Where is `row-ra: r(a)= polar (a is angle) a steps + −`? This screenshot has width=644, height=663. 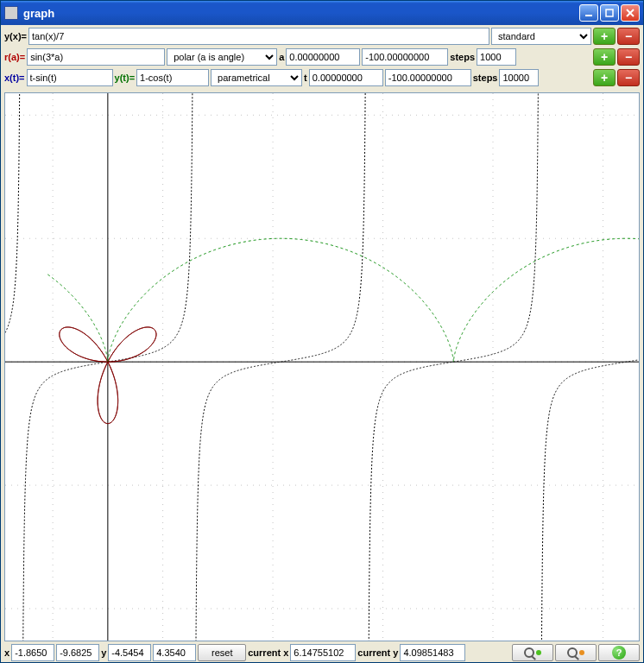 row-ra: r(a)= polar (a is angle) a steps + − is located at coordinates (322, 57).